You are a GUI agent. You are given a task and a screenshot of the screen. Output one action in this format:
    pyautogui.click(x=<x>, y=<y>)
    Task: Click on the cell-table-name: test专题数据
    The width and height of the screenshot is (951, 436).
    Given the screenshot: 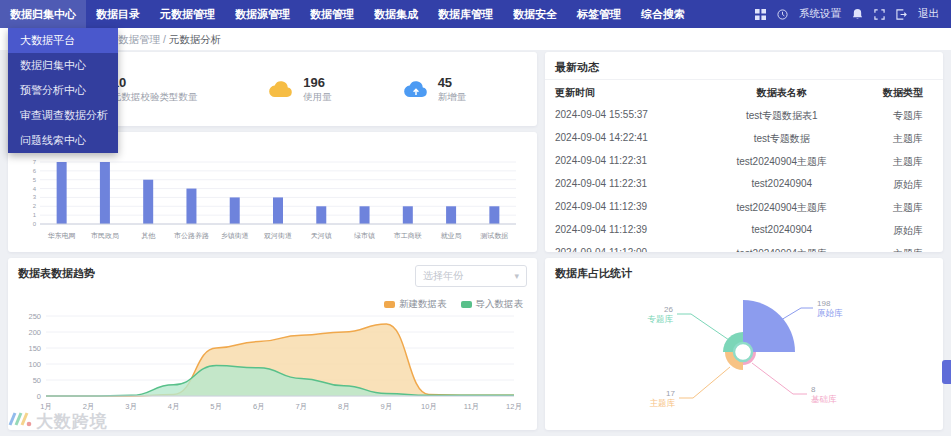 What is the action you would take?
    pyautogui.click(x=782, y=139)
    